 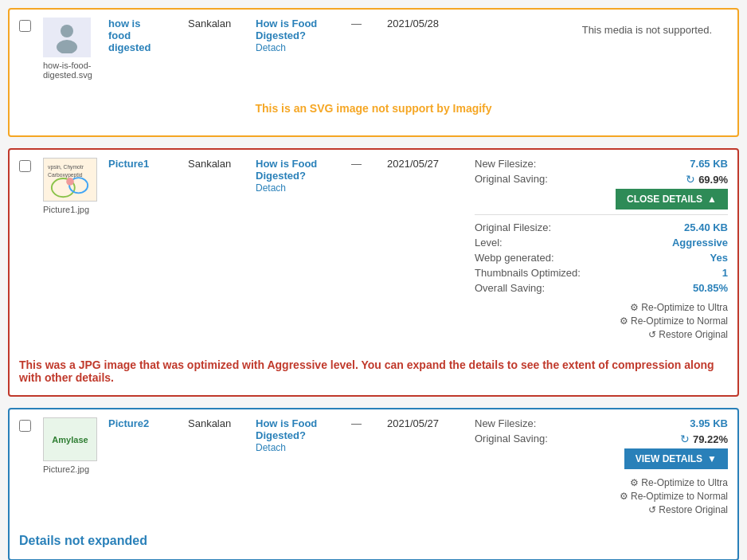 I want to click on card1-thumbnail, so click(x=67, y=37).